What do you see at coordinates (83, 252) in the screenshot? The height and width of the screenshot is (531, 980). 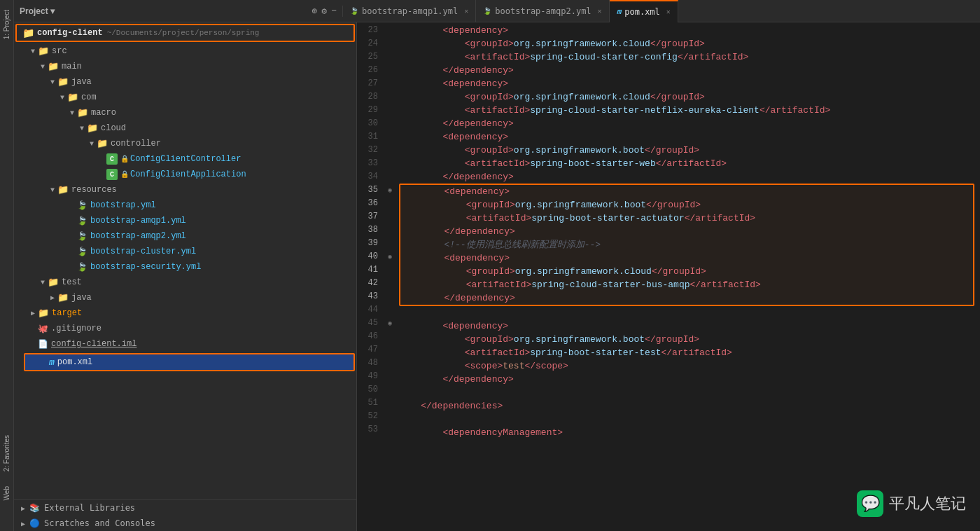 I see `yml-file-icon-4: 🍃` at bounding box center [83, 252].